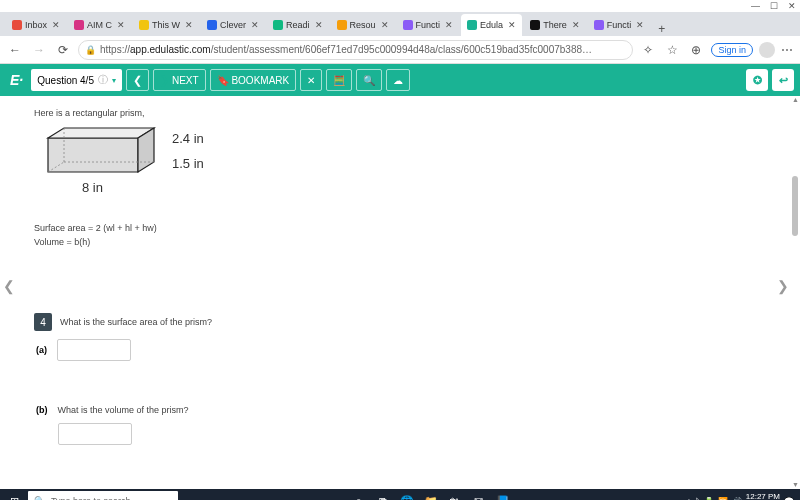  Describe the element at coordinates (95, 434) in the screenshot. I see `answer-input-b` at that location.